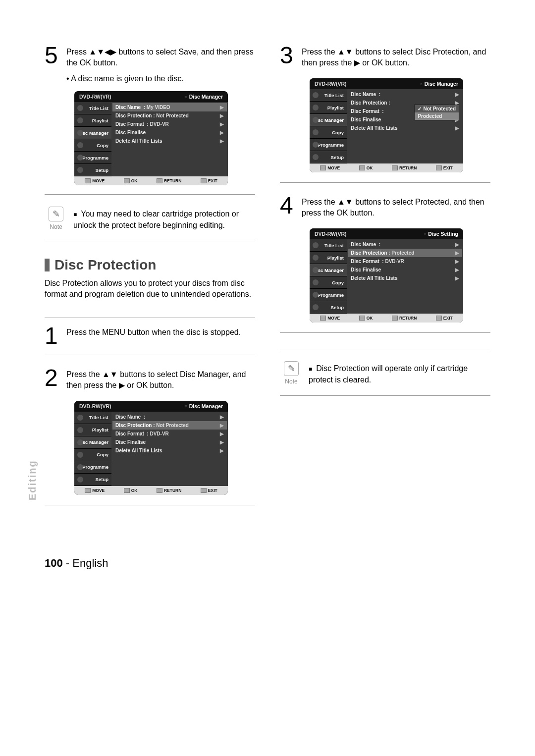  Describe the element at coordinates (388, 374) in the screenshot. I see `note-text: Disc Protection will operate only if car…` at that location.